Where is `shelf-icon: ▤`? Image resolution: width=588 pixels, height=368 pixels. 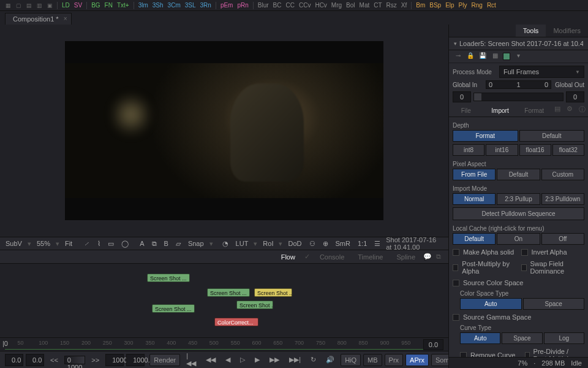
shelf-icon: ▤ is located at coordinates (29, 6).